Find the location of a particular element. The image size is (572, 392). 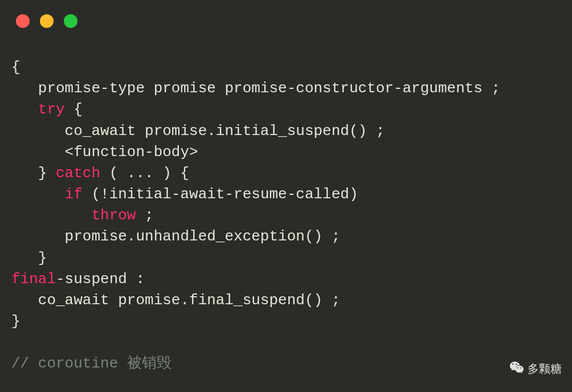

code-line: } catch ( ... ) { is located at coordinates (286, 173).